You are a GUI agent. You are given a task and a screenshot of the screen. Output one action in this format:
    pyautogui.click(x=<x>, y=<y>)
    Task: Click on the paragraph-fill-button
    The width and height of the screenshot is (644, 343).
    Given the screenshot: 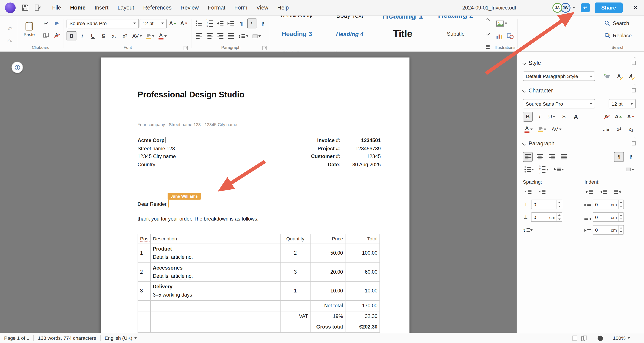 What is the action you would take?
    pyautogui.click(x=257, y=36)
    